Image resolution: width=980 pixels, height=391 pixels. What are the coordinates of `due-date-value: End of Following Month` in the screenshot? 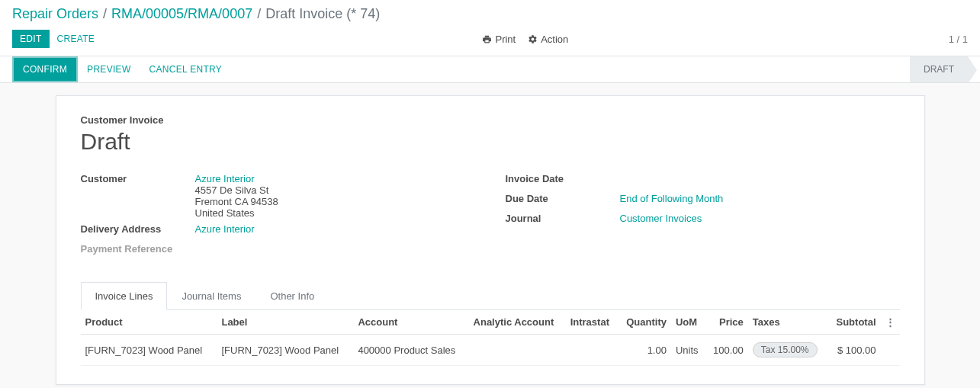 It's located at (672, 198).